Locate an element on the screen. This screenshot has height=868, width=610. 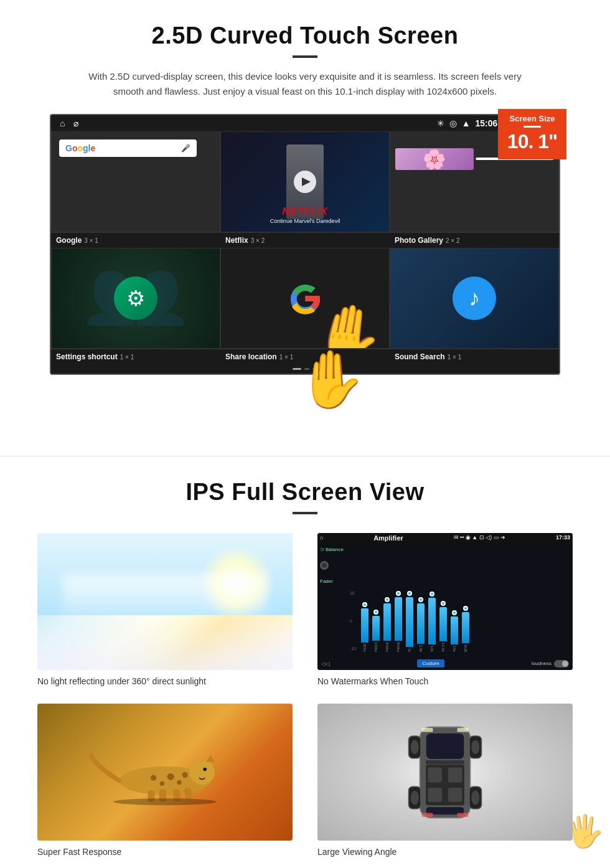
eq-bar-60hz: 60hz is located at coordinates (365, 621).